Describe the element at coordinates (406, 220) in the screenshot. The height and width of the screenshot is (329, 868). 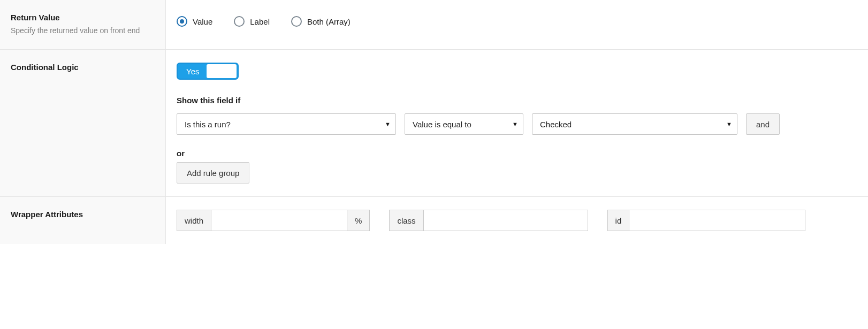
I see `class-label: class` at that location.